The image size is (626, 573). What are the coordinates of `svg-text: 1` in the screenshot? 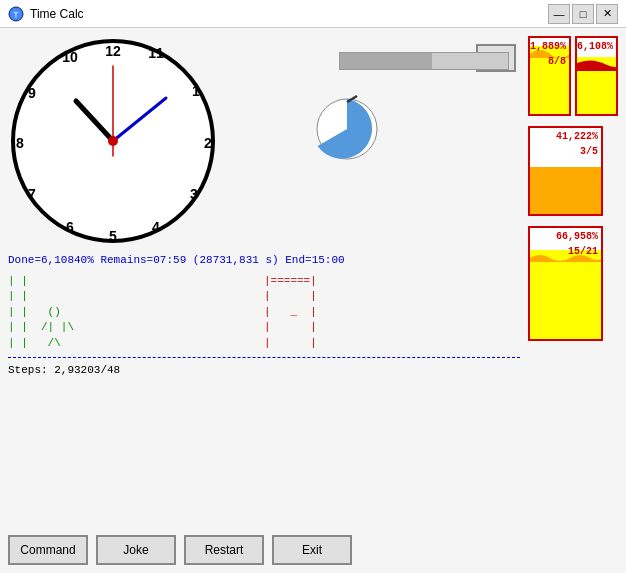 It's located at (196, 91).